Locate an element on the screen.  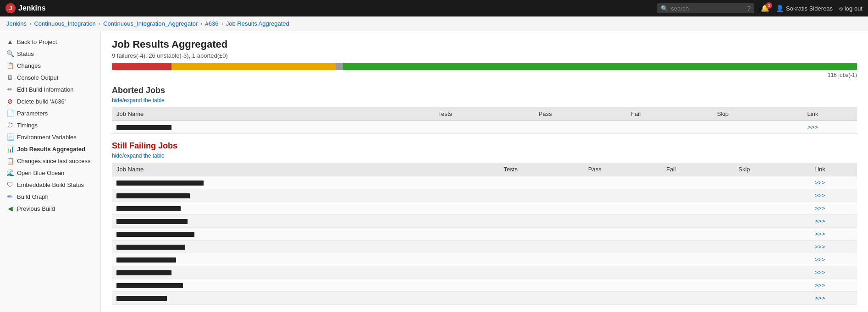
sidebar-label-status: Status is located at coordinates (26, 54).